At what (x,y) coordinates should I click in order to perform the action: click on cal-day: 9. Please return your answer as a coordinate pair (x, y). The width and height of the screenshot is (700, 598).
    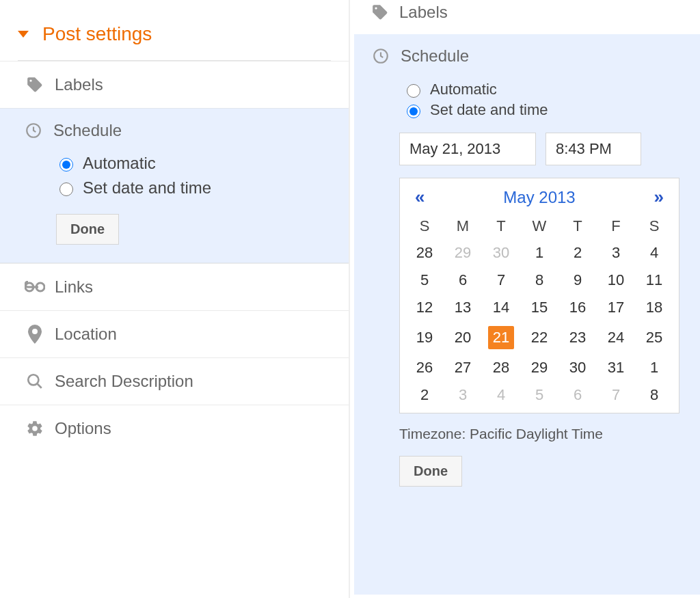
    Looking at the image, I should click on (578, 280).